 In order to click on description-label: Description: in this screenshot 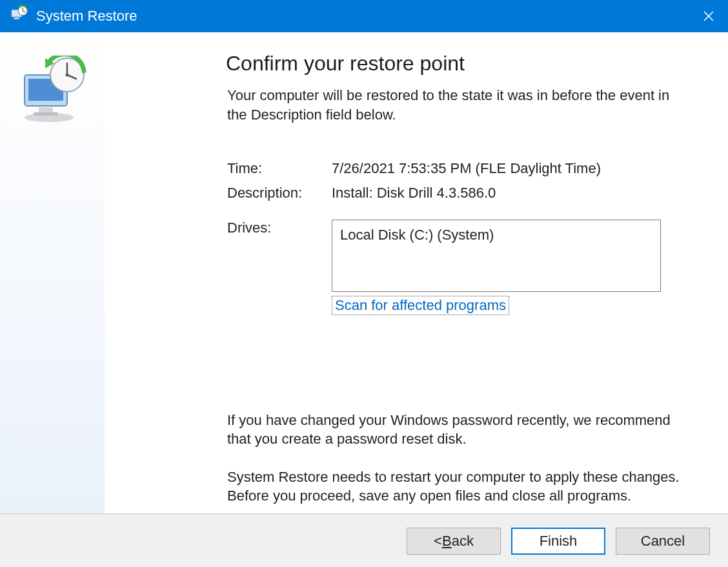, I will do `click(279, 193)`.